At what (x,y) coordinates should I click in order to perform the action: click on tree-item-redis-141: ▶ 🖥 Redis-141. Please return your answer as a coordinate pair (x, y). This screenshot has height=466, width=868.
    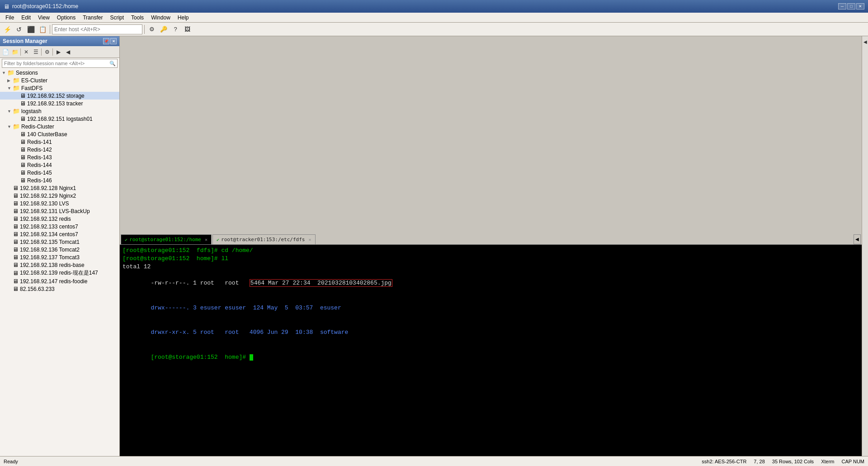
    Looking at the image, I should click on (60, 142).